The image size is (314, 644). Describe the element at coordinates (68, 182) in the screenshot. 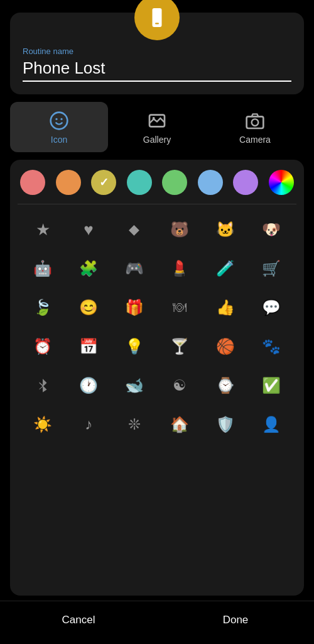

I see `color-orange` at that location.